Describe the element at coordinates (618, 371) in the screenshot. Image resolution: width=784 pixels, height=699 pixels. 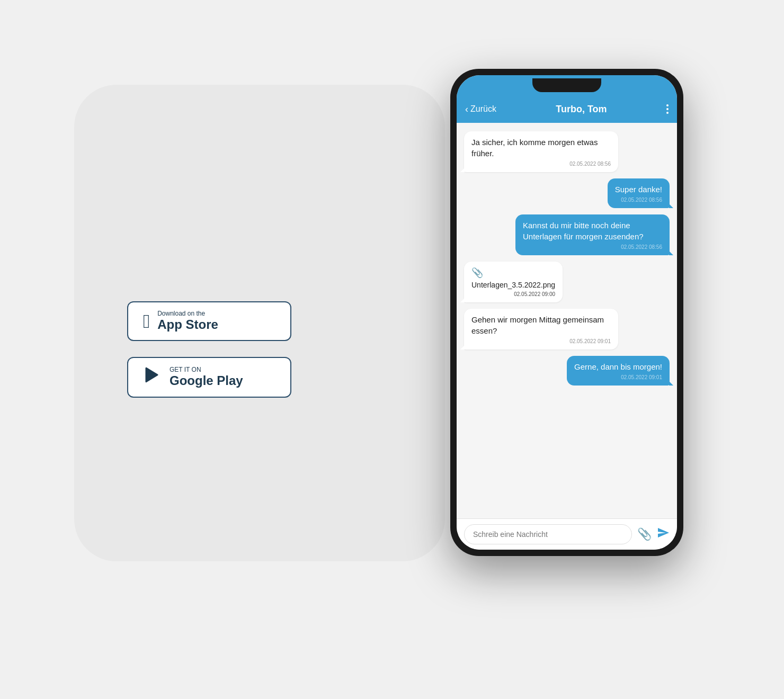
I see `message-6: Gerne, dann bis morgen! 02.05.2022 09:01` at that location.